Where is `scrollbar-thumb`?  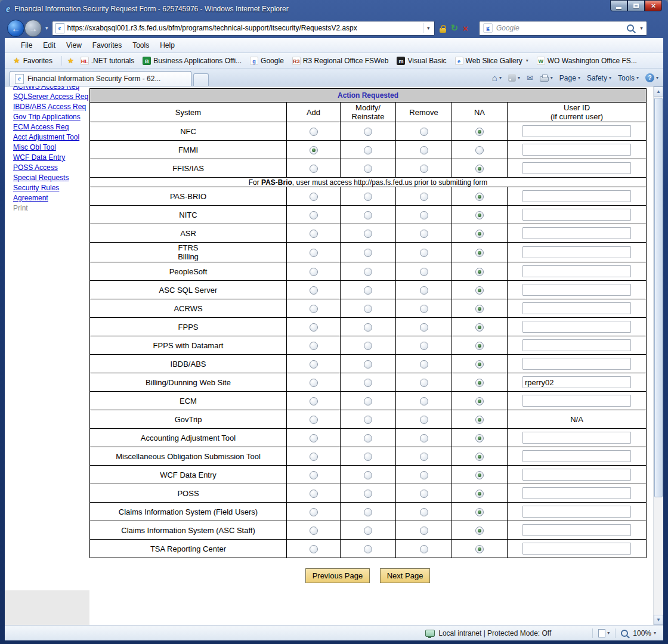
scrollbar-thumb is located at coordinates (658, 298).